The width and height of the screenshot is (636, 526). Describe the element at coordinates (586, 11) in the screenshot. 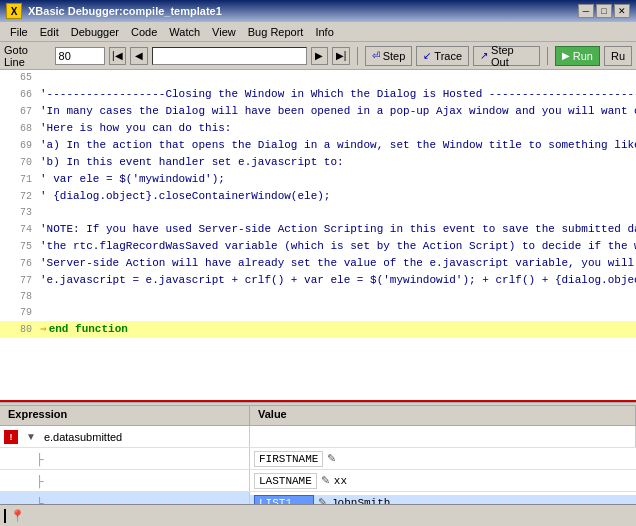

I see `minimize-button: ─` at that location.